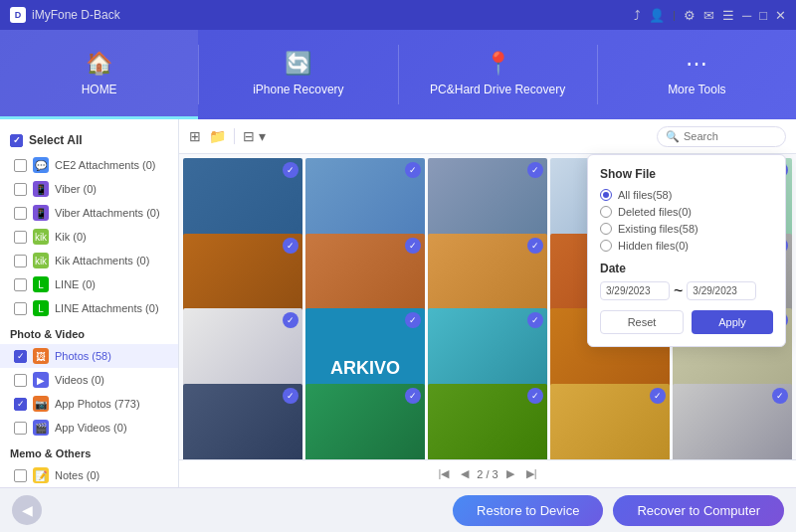 This screenshot has width=796, height=532. I want to click on last-page-button: ▶|, so click(531, 473).